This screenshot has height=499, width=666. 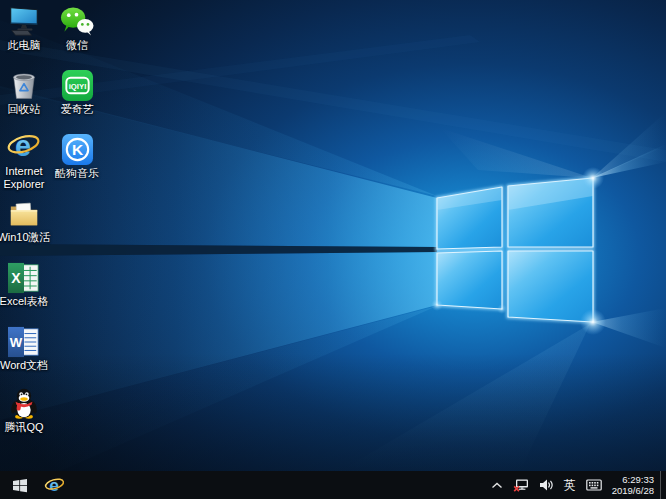 What do you see at coordinates (546, 485) in the screenshot?
I see `volume-button` at bounding box center [546, 485].